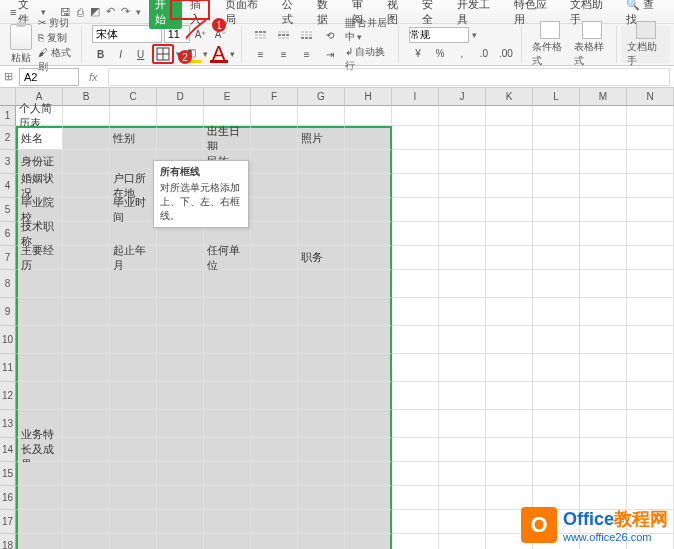  I want to click on font-color-button: A, so click(219, 54).